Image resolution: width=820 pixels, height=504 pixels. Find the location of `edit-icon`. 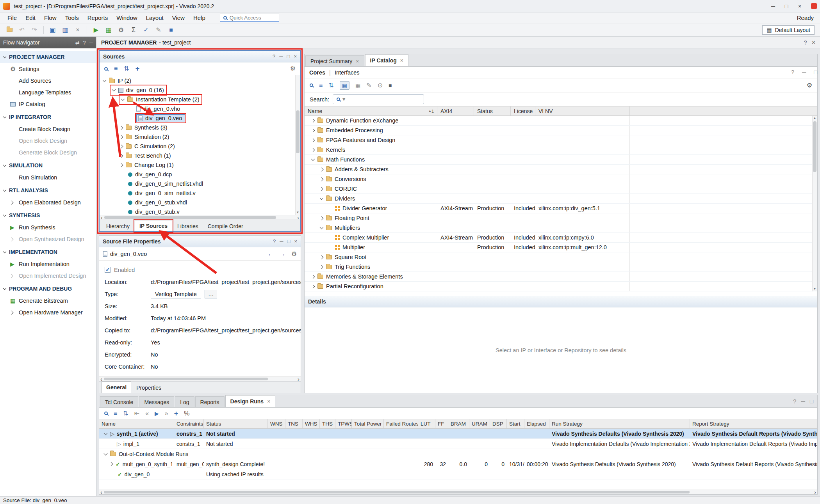

edit-icon is located at coordinates (159, 30).